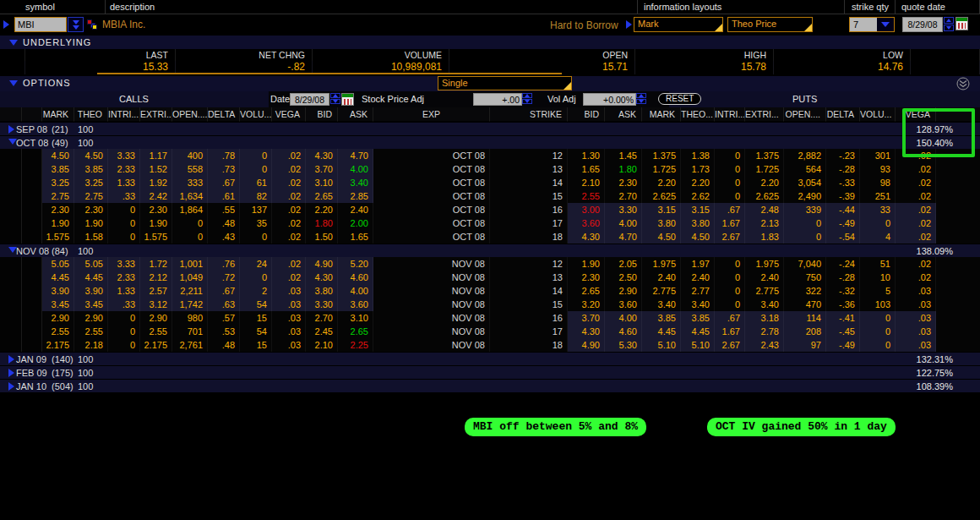  I want to click on call-delta-cell: .43, so click(224, 237).